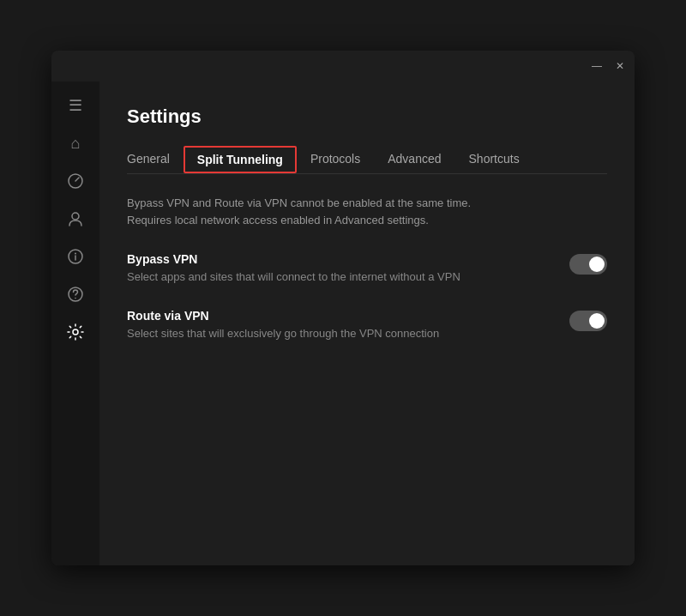 Image resolution: width=686 pixels, height=616 pixels. Describe the element at coordinates (588, 321) in the screenshot. I see `route-via-vpn-toggle-container` at that location.